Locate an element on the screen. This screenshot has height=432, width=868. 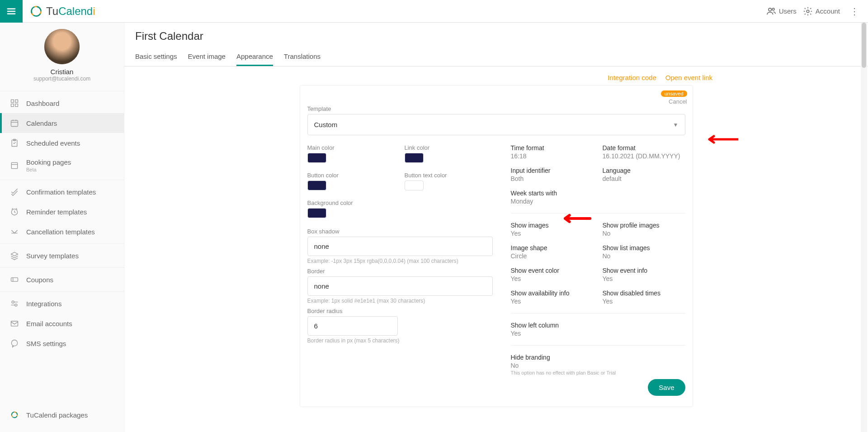
kebab-menu: ⋮ is located at coordinates (854, 11).